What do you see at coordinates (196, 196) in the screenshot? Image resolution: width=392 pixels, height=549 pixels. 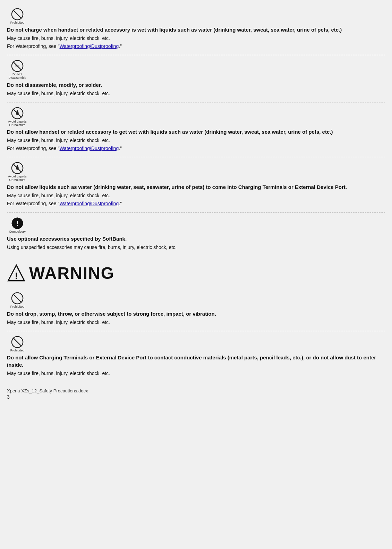 I see `section-4-line-0: May cause fire, burns, injury, electric …` at bounding box center [196, 196].